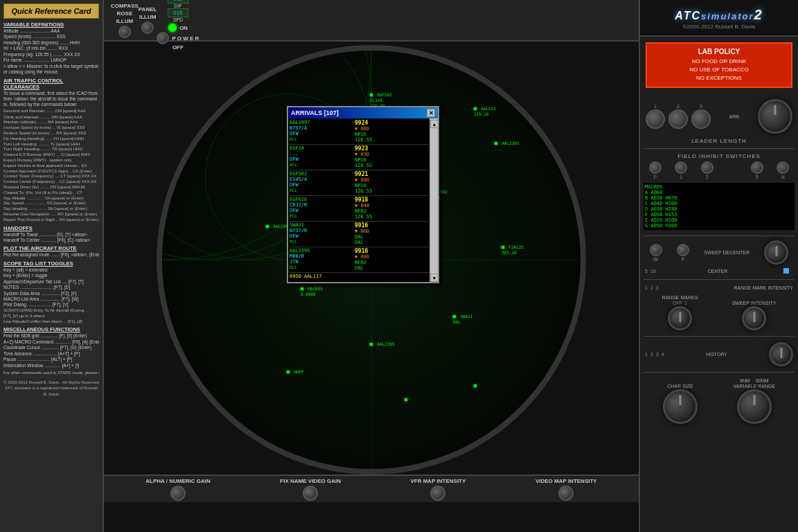 This screenshot has width=798, height=532. What do you see at coordinates (125, 32) in the screenshot?
I see `compass-rose-knob` at bounding box center [125, 32].